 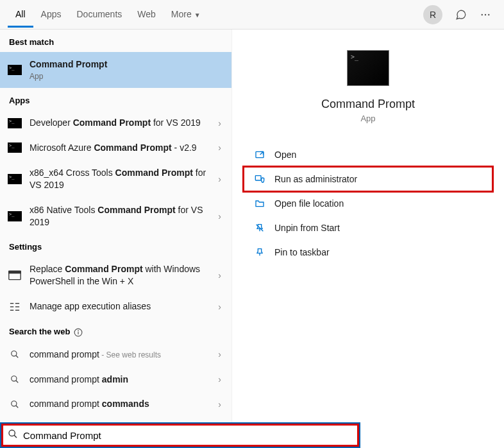 What do you see at coordinates (368, 68) in the screenshot?
I see `app-large-icon` at bounding box center [368, 68].